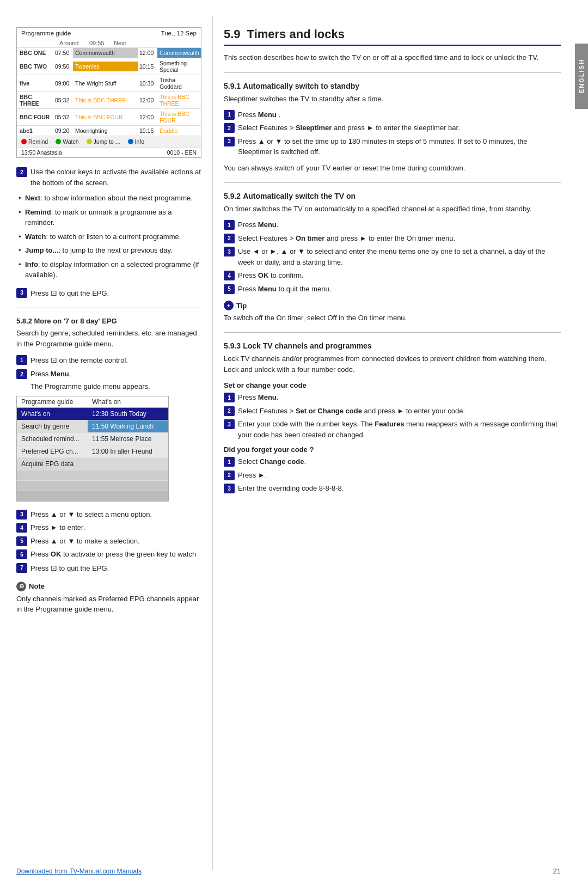 The height and width of the screenshot is (886, 588). I want to click on sub592-intro: On timer switches the TV on automaticall…, so click(392, 209).